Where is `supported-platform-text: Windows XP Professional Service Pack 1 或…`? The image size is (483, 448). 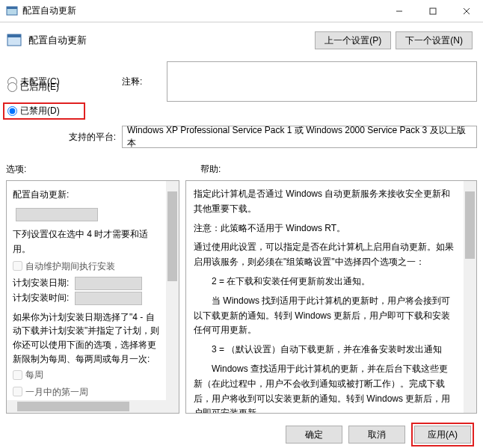 supported-platform-text: Windows XP Professional Service Pack 1 或… is located at coordinates (299, 137).